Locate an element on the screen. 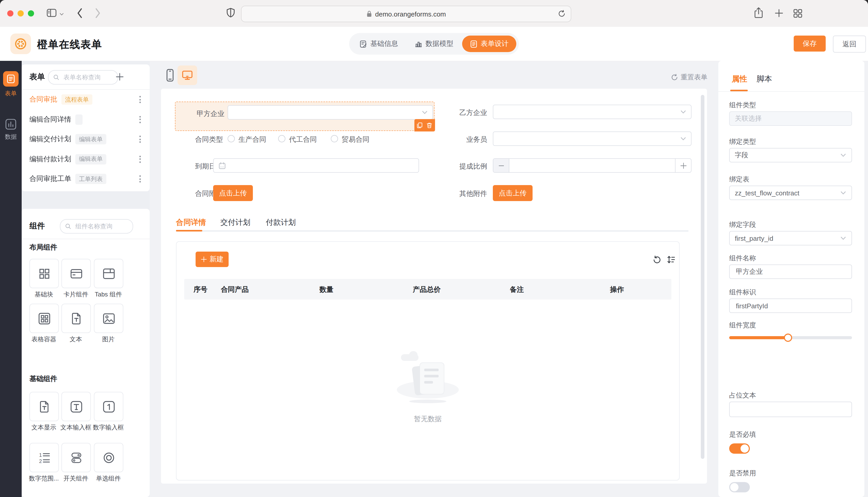 The image size is (868, 497). placeholder-input is located at coordinates (790, 409).